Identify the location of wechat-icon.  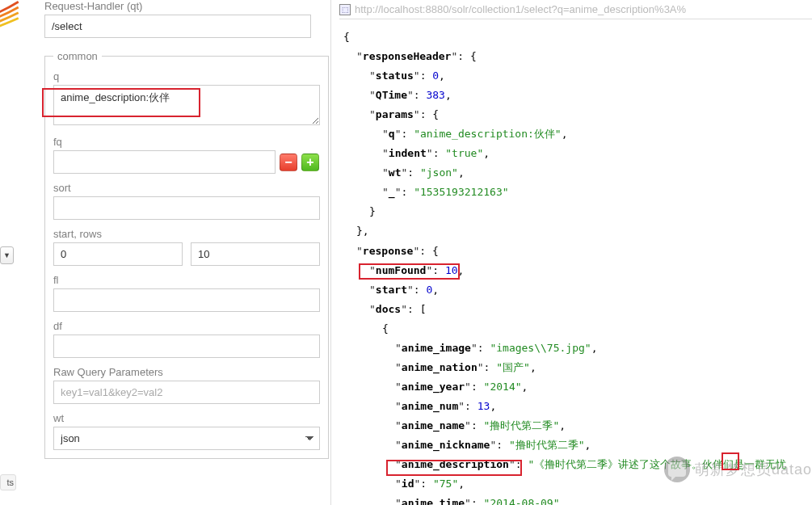
(677, 469).